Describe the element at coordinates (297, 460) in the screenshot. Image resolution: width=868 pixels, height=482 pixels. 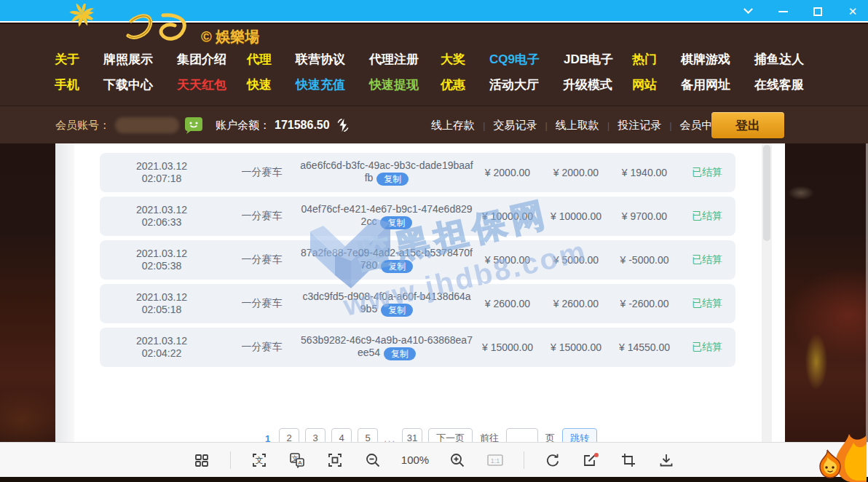
I see `translate-icon: 文 A` at that location.